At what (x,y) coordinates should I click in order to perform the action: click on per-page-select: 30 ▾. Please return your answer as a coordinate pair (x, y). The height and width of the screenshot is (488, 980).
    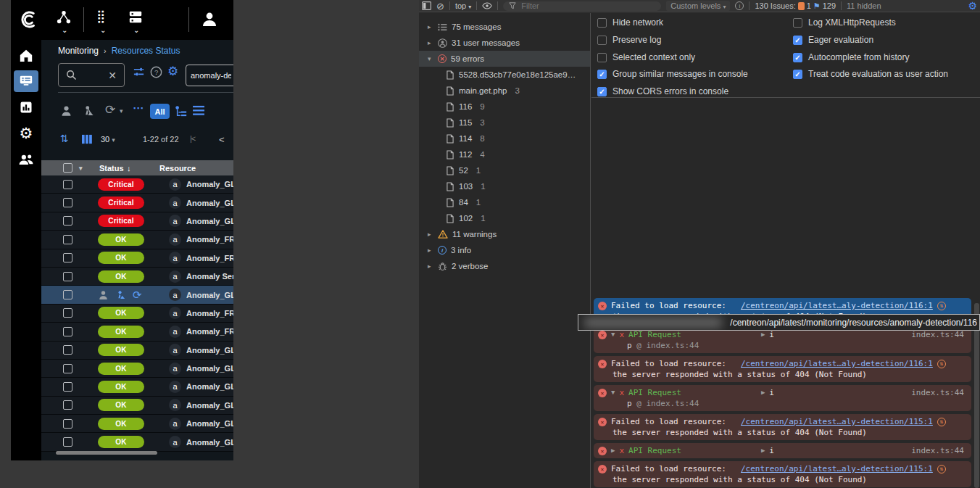
    Looking at the image, I should click on (108, 139).